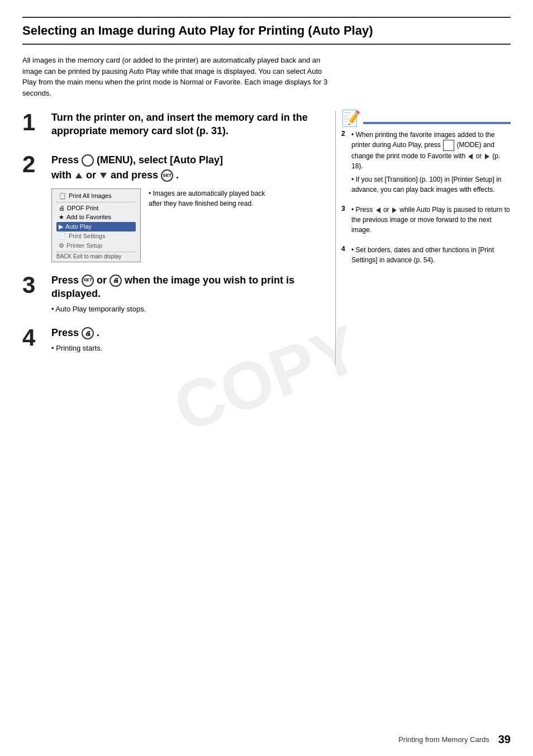  Describe the element at coordinates (63, 196) in the screenshot. I see `print-all-icon: 📋` at that location.